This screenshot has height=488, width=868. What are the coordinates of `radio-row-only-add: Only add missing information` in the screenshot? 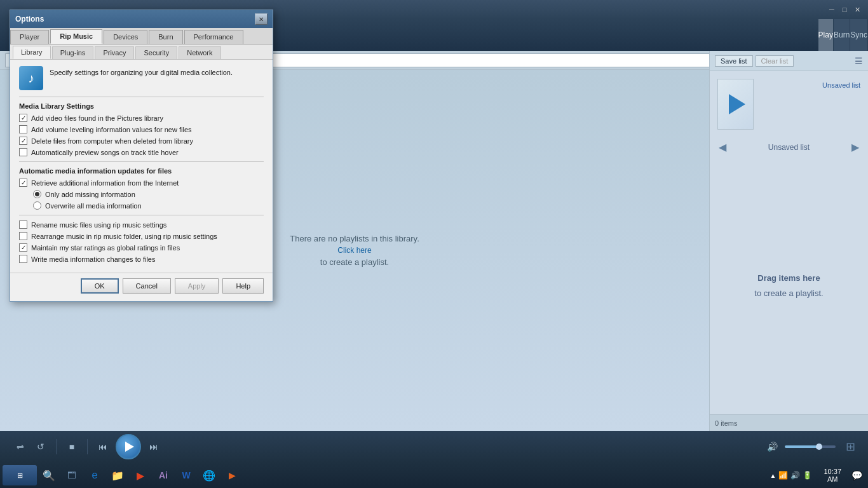 It's located at (149, 194).